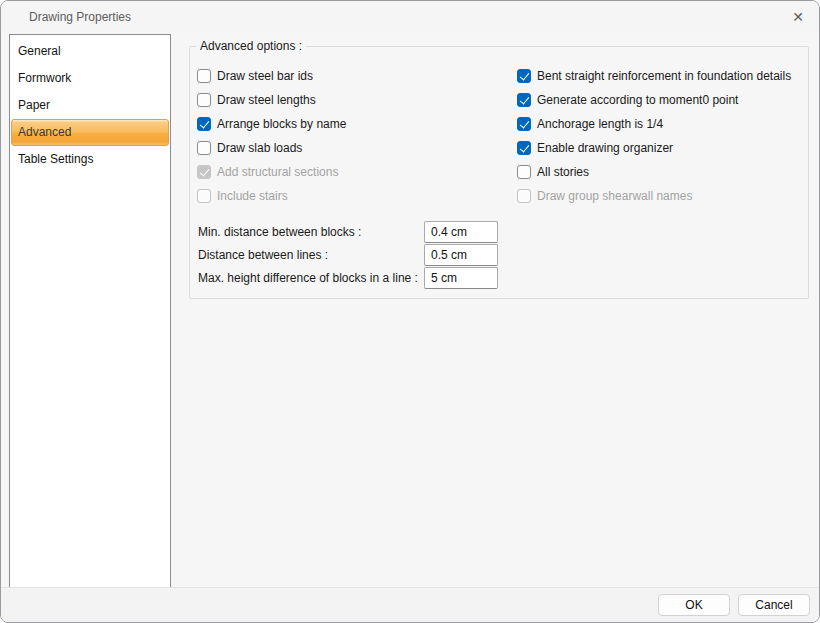  What do you see at coordinates (524, 124) in the screenshot?
I see `anchorage-length-is-1-4-checkbox` at bounding box center [524, 124].